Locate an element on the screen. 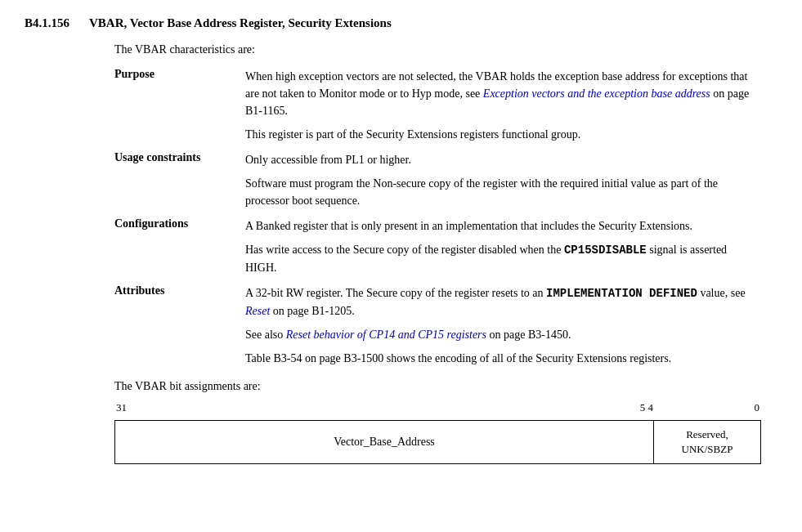 This screenshot has height=532, width=802. bit-assignments-intro: The VBAR bit assignments are: is located at coordinates (446, 387).